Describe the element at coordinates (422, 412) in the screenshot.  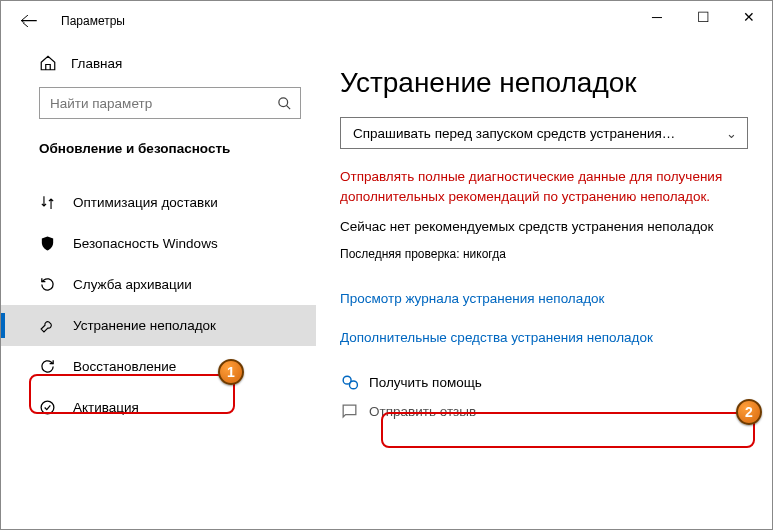
I see `feedback-label: Отправить отзыв` at that location.